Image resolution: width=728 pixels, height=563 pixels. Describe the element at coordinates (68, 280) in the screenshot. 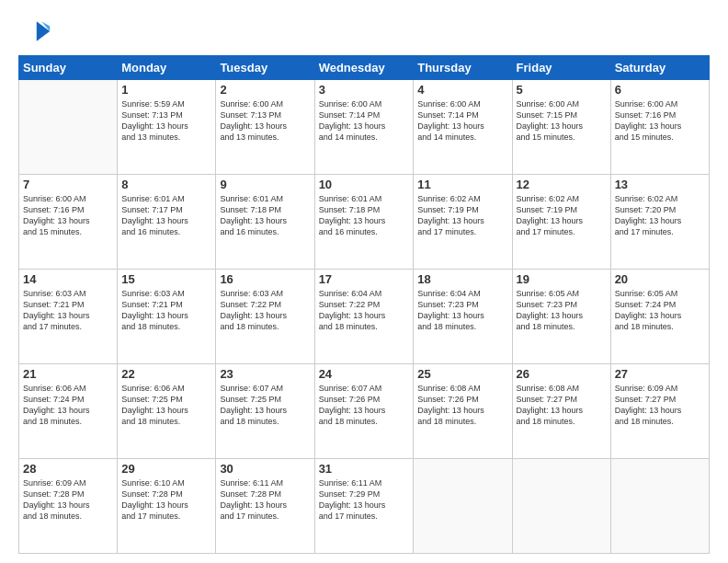

I see `day-number: 14` at that location.